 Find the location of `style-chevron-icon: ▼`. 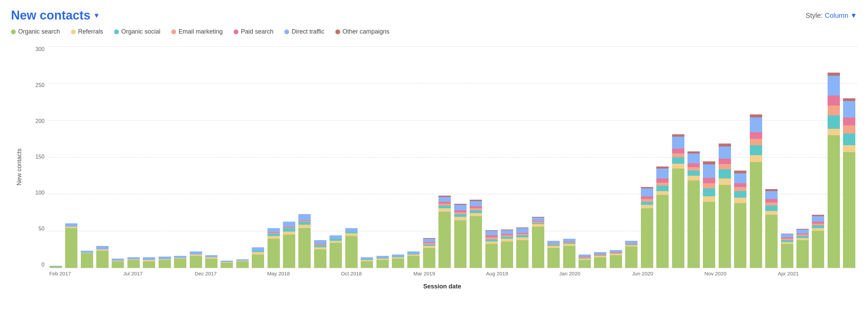

style-chevron-icon: ▼ is located at coordinates (854, 15).